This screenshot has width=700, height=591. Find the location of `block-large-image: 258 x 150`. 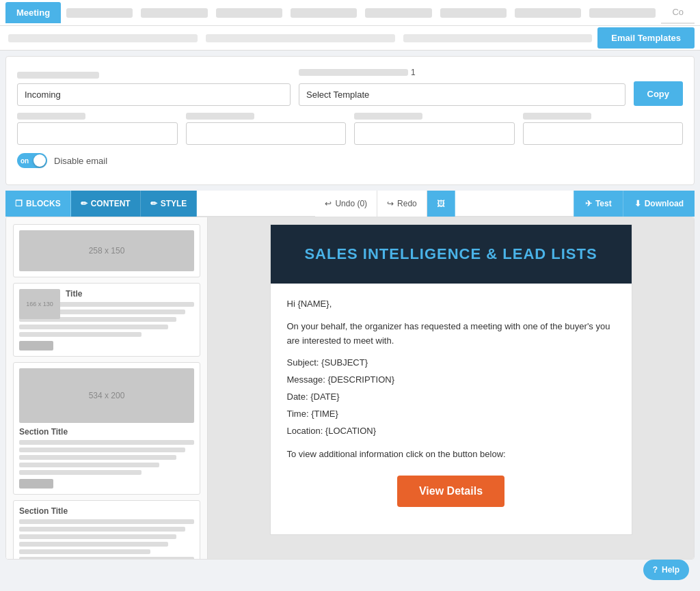

block-large-image: 258 x 150 is located at coordinates (107, 251).